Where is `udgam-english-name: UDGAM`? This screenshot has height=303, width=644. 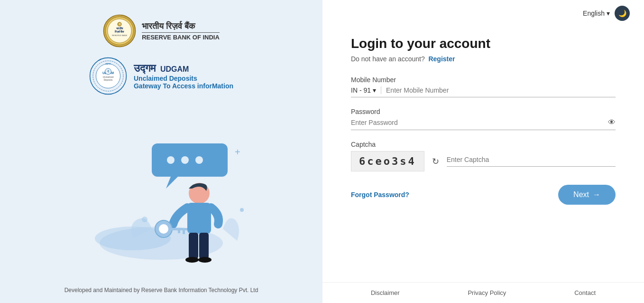 udgam-english-name: UDGAM is located at coordinates (175, 69).